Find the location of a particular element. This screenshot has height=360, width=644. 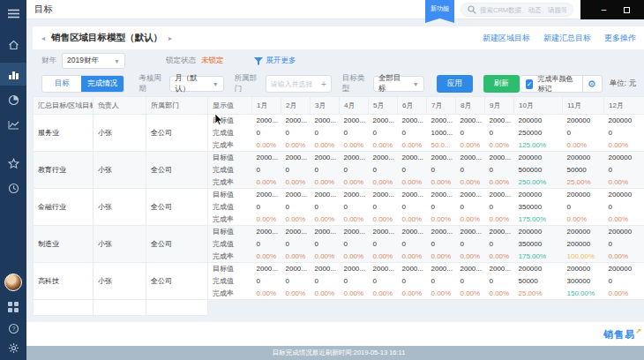

refresh-button: 刷新 is located at coordinates (501, 84).